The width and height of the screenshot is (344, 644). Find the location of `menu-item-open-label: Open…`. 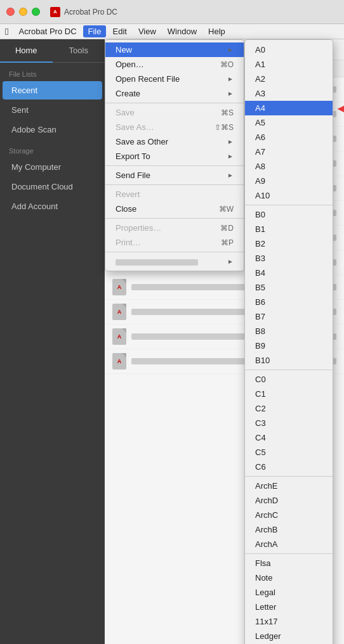

menu-item-open-label: Open… is located at coordinates (129, 65).